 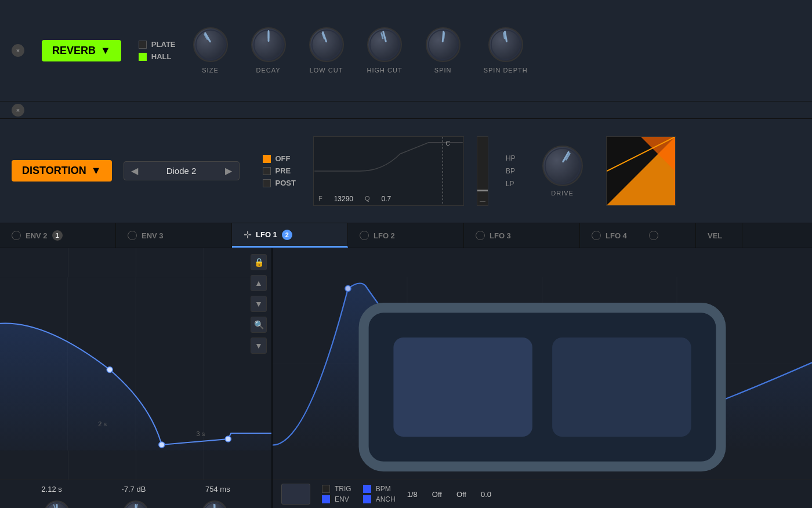 What do you see at coordinates (641, 171) in the screenshot?
I see `waveform-display` at bounding box center [641, 171].